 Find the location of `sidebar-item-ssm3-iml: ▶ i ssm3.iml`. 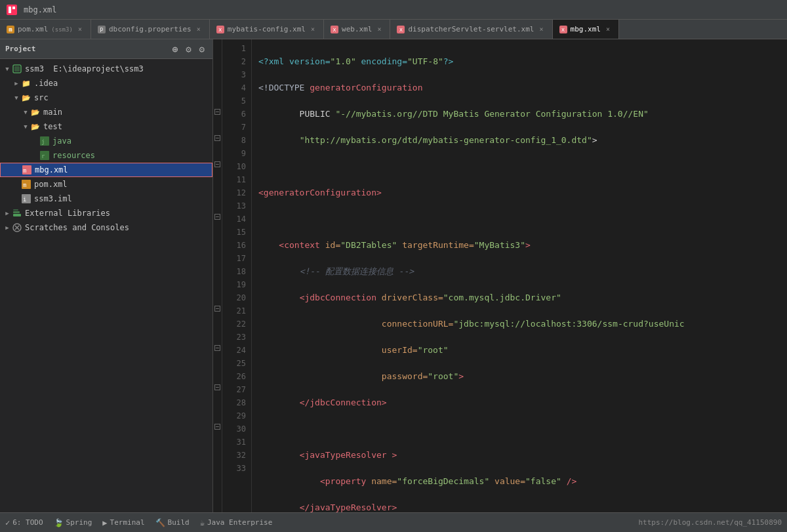

sidebar-item-ssm3-iml: ▶ i ssm3.iml is located at coordinates (106, 199).